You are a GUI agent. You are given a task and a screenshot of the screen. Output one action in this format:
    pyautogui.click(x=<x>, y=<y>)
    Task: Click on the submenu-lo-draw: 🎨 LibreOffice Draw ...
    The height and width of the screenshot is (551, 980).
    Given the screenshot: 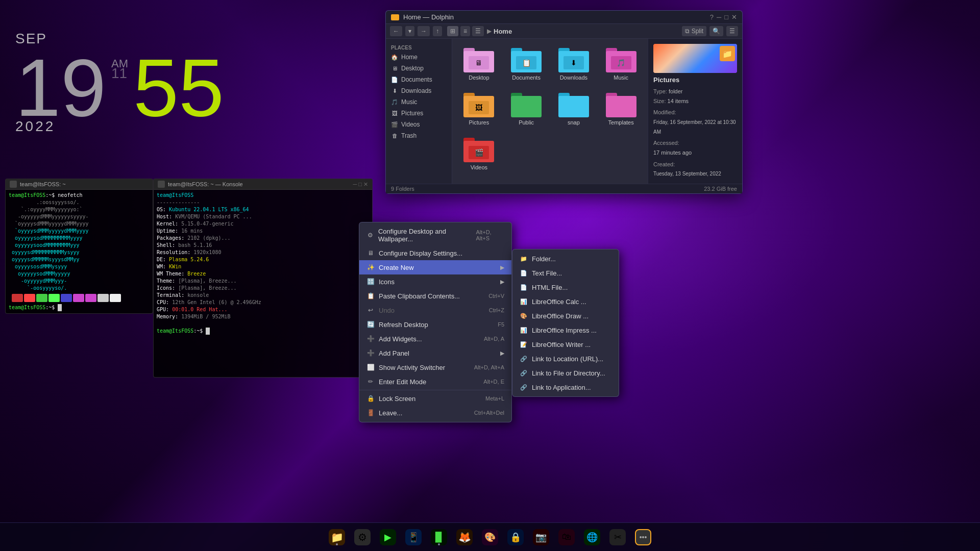 What is the action you would take?
    pyautogui.click(x=566, y=316)
    